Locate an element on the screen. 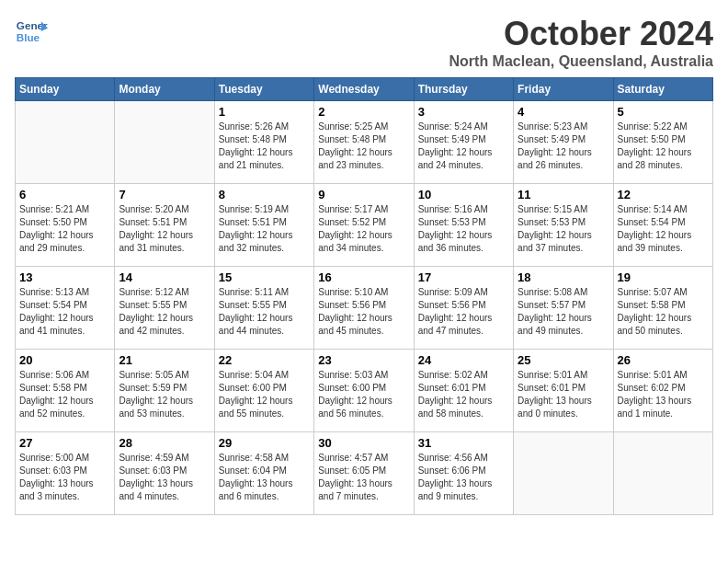 The height and width of the screenshot is (563, 728). day-number: 21 is located at coordinates (164, 361).